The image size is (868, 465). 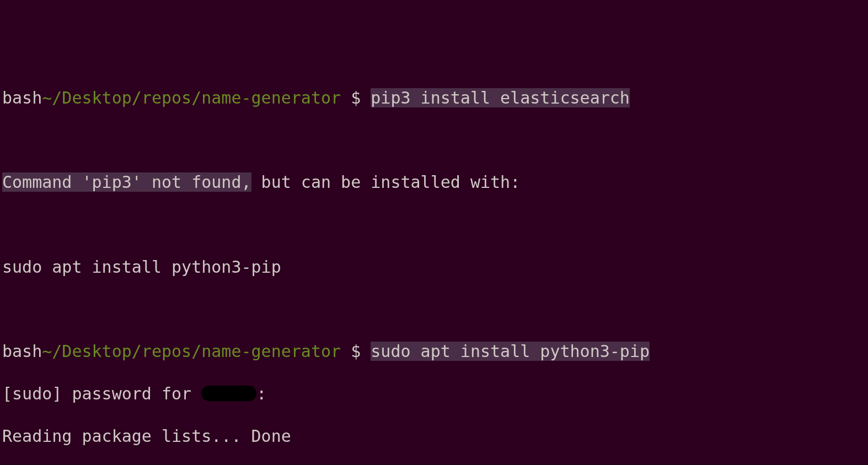 What do you see at coordinates (142, 267) in the screenshot?
I see `suggestion-text: sudo apt install python3-pip` at bounding box center [142, 267].